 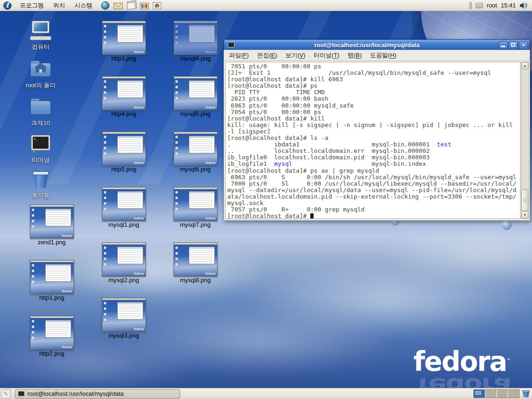 I want to click on close-icon: ×, so click(x=523, y=45).